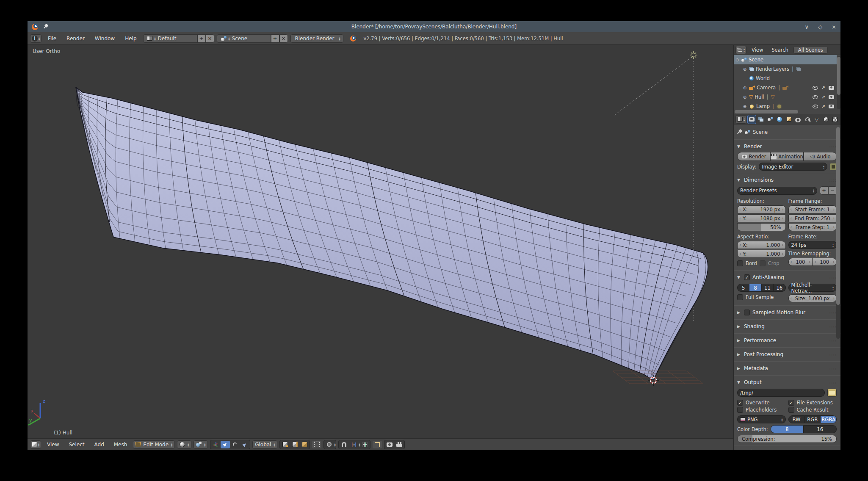 The width and height of the screenshot is (868, 481). Describe the element at coordinates (740, 403) in the screenshot. I see `overwrite-checkbox: ✓` at that location.